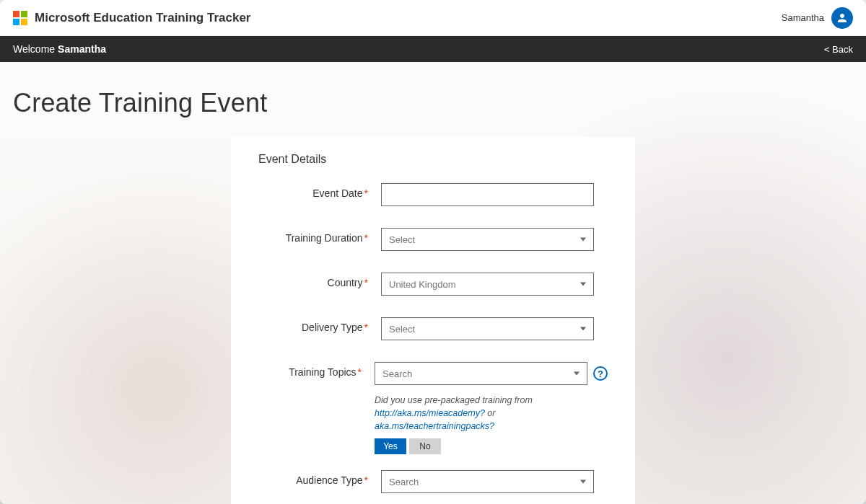  Describe the element at coordinates (316, 370) in the screenshot. I see `label-training-topics: Training Topics*` at that location.